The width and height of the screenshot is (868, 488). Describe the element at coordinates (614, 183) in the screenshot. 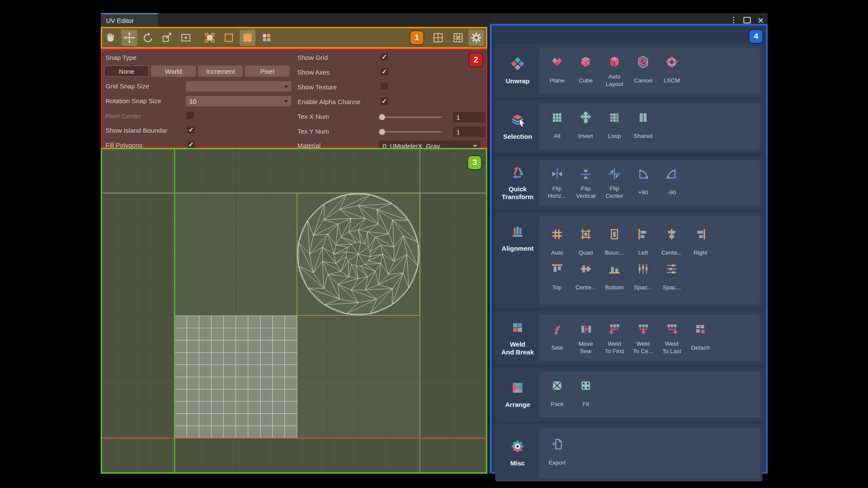

I see `button-flip-center: Flip Center` at that location.